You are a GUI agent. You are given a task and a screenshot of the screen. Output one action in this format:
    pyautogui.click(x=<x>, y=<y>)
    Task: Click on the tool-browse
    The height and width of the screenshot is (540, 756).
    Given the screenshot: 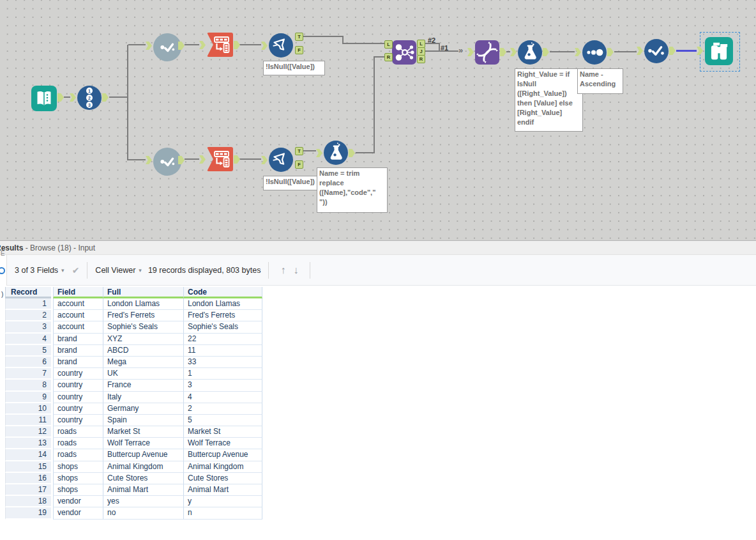 What is the action you would take?
    pyautogui.click(x=719, y=51)
    